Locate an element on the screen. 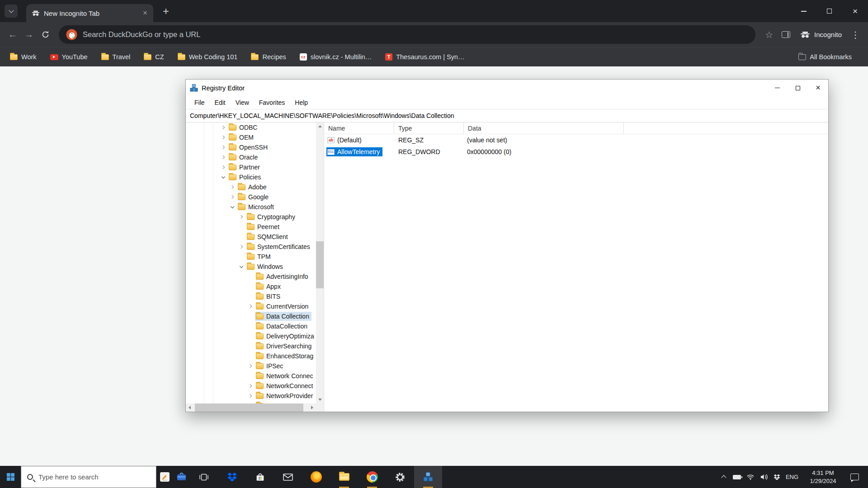 This screenshot has width=868, height=488. browser-maximize-button is located at coordinates (829, 11).